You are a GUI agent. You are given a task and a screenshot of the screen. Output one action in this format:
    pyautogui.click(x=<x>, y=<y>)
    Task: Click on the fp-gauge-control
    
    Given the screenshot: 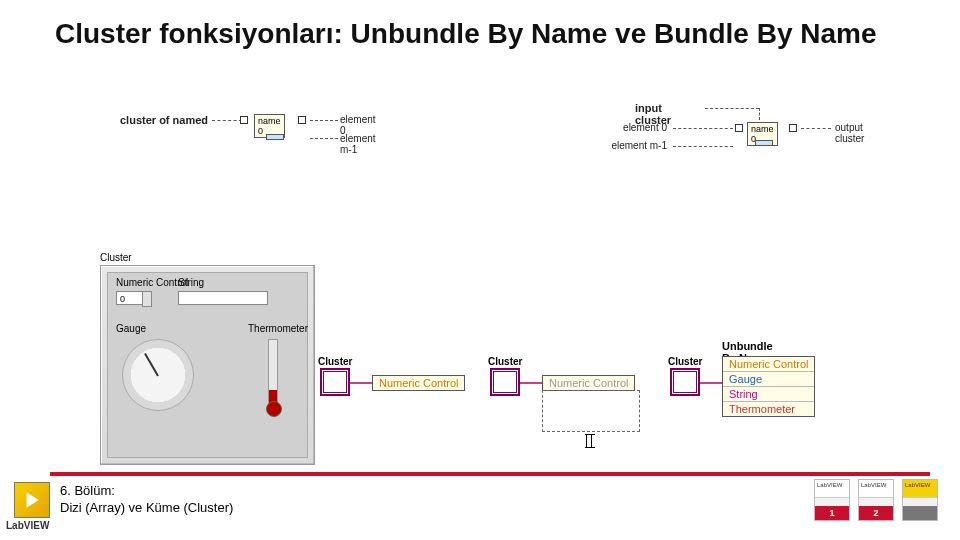 What is the action you would take?
    pyautogui.click(x=158, y=375)
    